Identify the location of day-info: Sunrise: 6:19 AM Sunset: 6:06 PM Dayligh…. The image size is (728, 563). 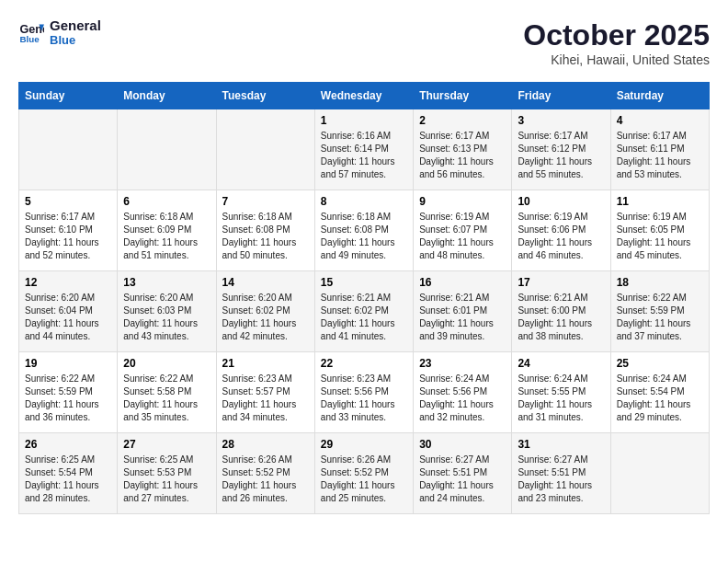
(561, 236).